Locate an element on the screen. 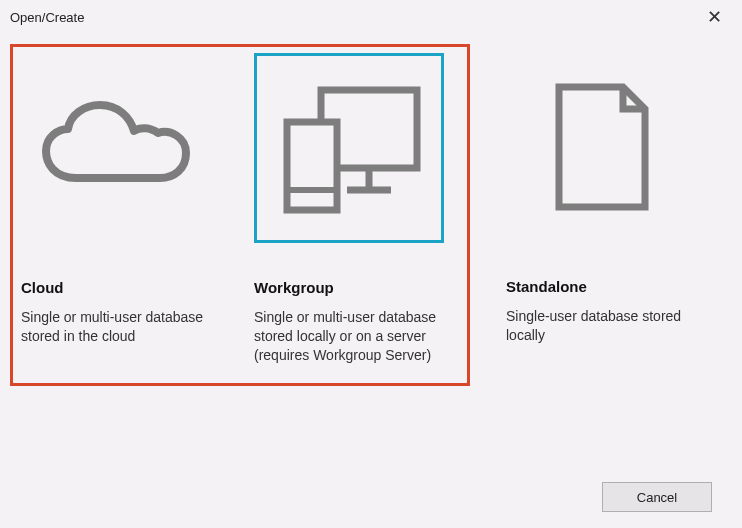 The height and width of the screenshot is (528, 742). cloud-title: Cloud is located at coordinates (124, 288).